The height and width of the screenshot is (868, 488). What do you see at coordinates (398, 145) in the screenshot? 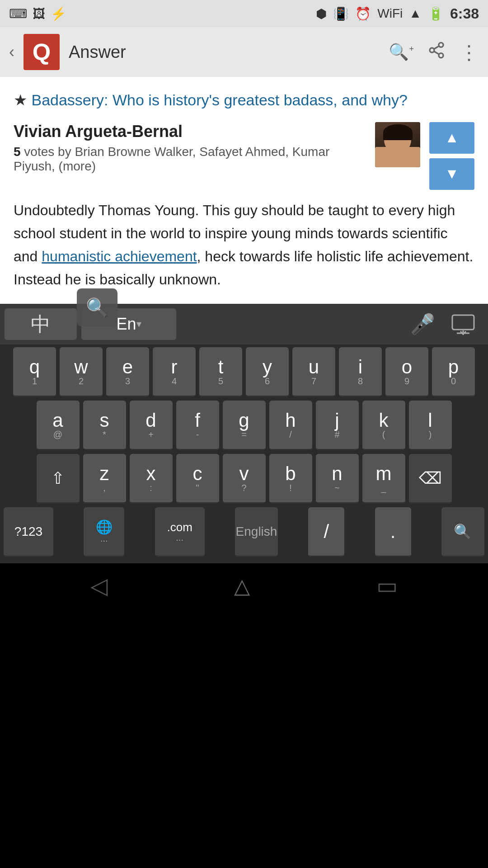
I see `avatar` at bounding box center [398, 145].